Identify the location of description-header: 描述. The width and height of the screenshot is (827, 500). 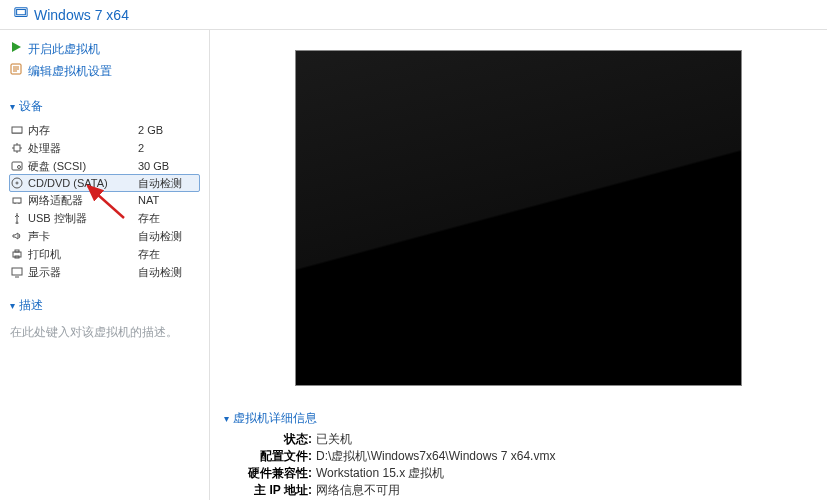
(104, 306).